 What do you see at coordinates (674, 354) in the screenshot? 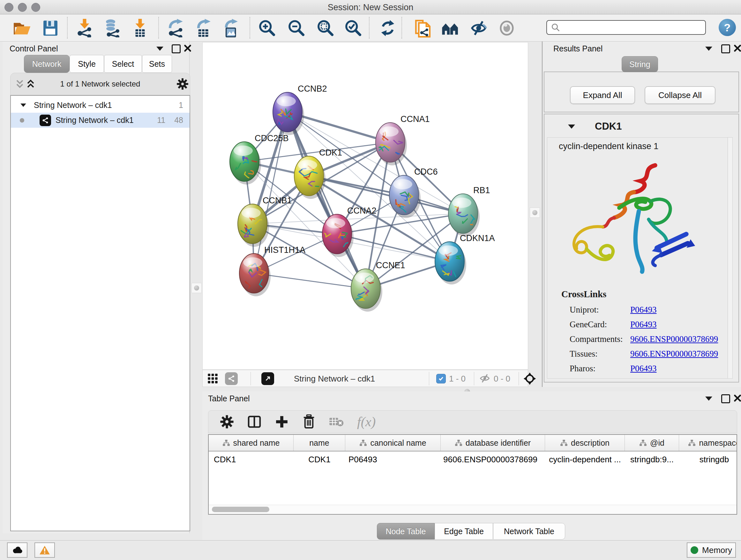
I see `crosslink-tissues: 9606.ENSP00000378699` at bounding box center [674, 354].